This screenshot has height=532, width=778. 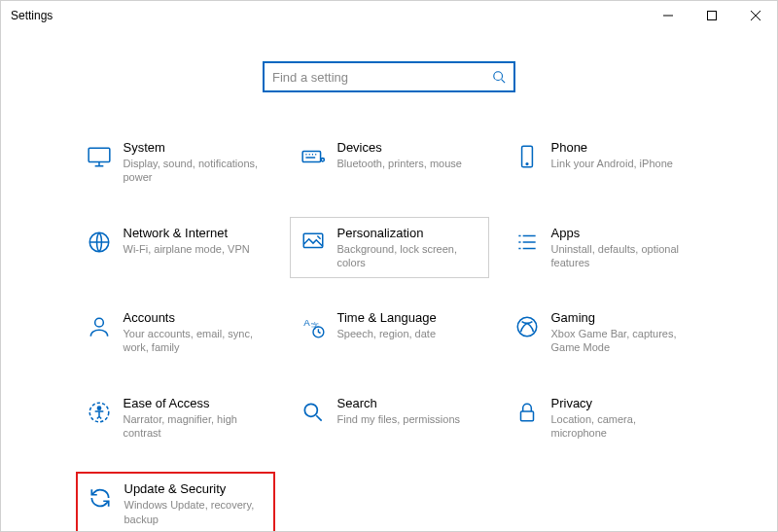 I want to click on smartphone-icon, so click(x=527, y=157).